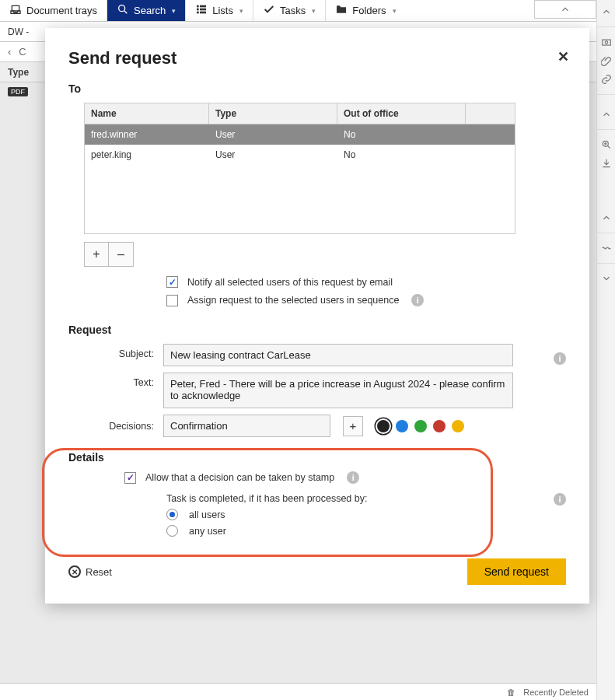 Image resolution: width=615 pixels, height=700 pixels. Describe the element at coordinates (606, 12) in the screenshot. I see `rail-chevron-up-icon` at that location.